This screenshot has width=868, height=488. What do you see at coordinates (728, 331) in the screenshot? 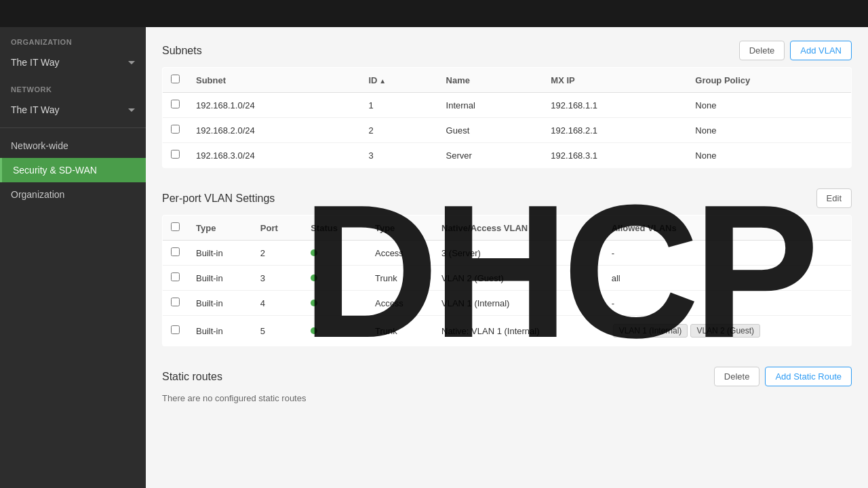
I see `vlan-allowed-vlans: VLAN 1 (Internal)VLAN 2 (Guest)` at bounding box center [728, 331].